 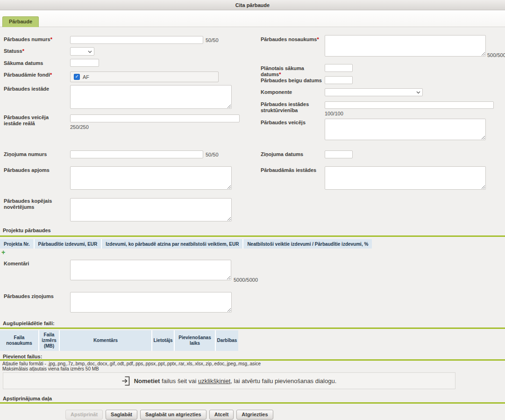 I want to click on section-heading-apstiprinajuma-dala: Apstiprinājuma daļa, so click(x=27, y=399).